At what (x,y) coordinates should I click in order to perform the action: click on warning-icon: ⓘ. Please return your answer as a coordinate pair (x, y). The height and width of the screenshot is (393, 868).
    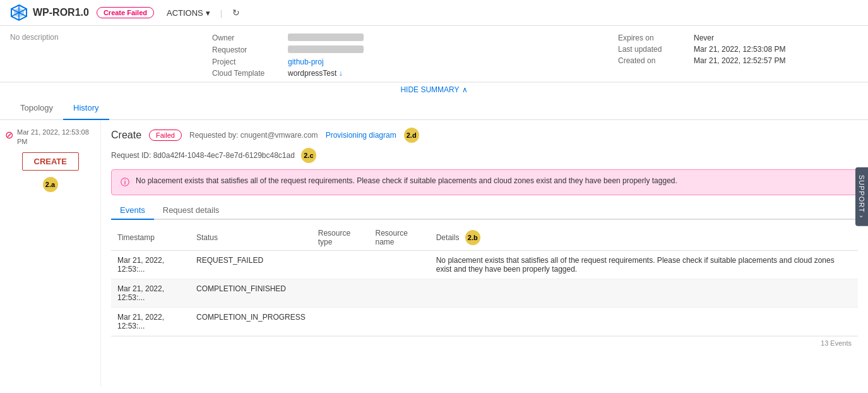
    Looking at the image, I should click on (125, 183).